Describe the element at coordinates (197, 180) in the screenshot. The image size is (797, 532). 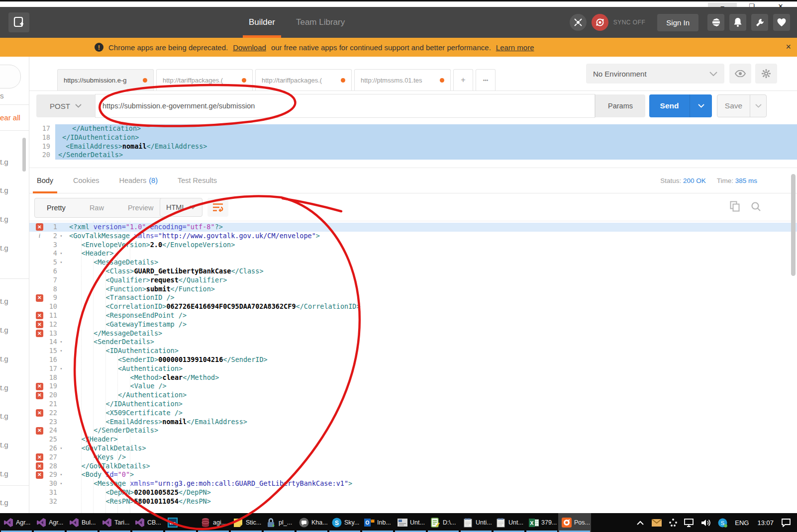
I see `response-tab-test-results: Test Results` at that location.